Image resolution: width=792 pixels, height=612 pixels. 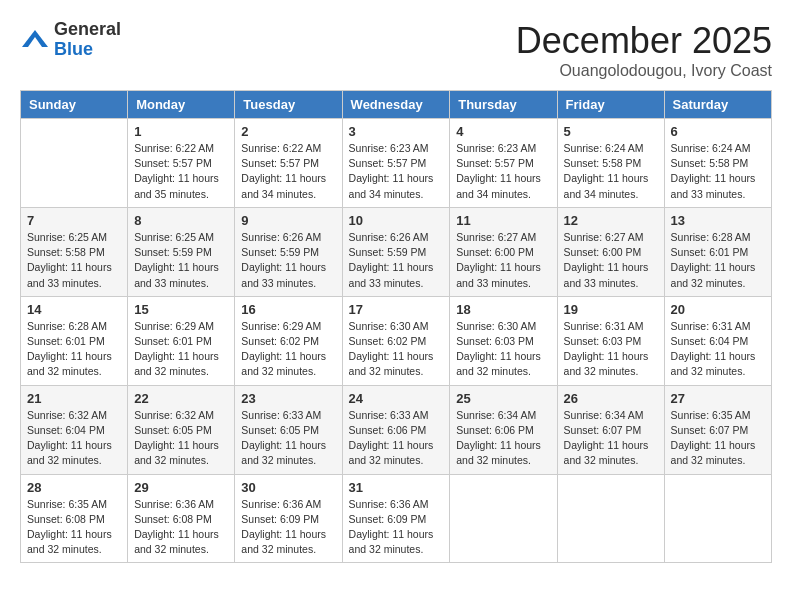 I want to click on day-info: Sunrise: 6:35 AMSunset: 6:08 PMDaylight:…, so click(x=74, y=528).